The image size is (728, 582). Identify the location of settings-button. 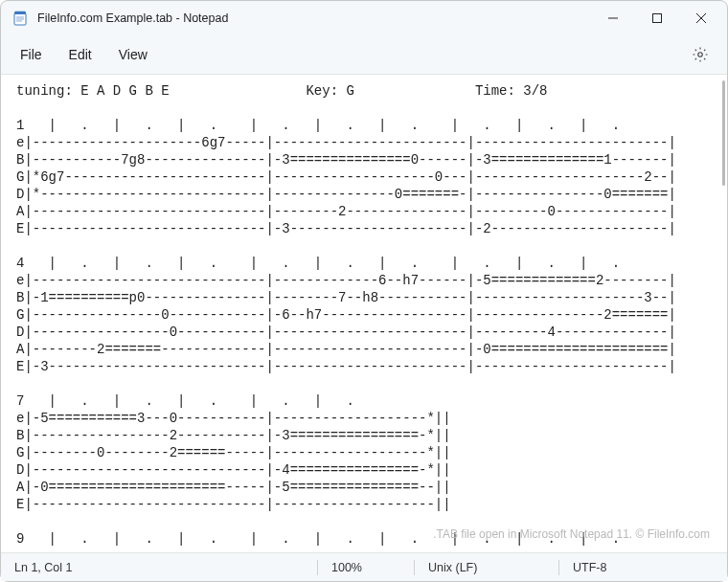
(700, 55).